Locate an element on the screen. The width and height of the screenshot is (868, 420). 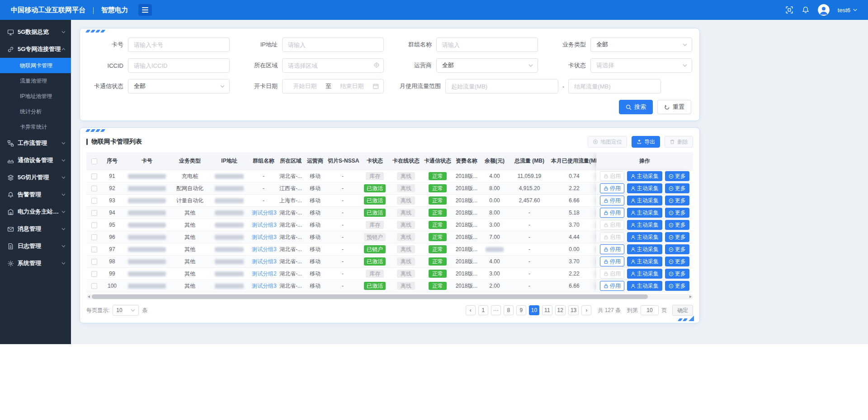
sidebar-item-system: 系统管理 is located at coordinates (35, 263).